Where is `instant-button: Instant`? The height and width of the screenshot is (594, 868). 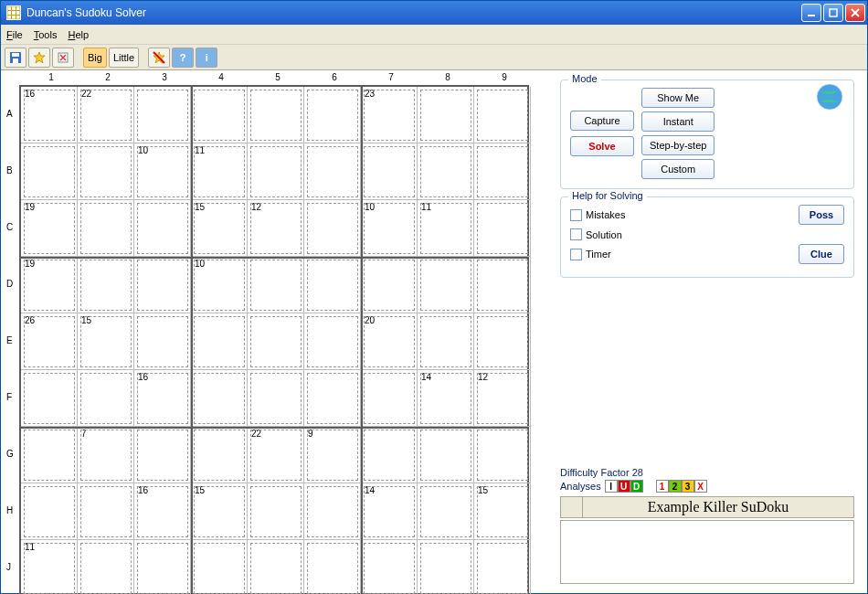
instant-button: Instant is located at coordinates (678, 122).